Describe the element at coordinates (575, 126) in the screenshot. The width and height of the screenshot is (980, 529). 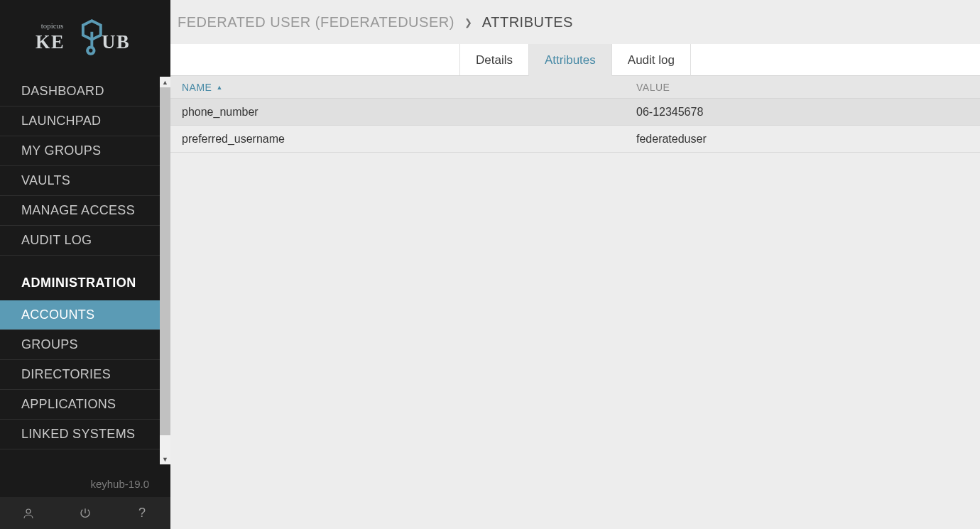
I see `table-body: phone_number06-12345678preferred_usernam…` at that location.